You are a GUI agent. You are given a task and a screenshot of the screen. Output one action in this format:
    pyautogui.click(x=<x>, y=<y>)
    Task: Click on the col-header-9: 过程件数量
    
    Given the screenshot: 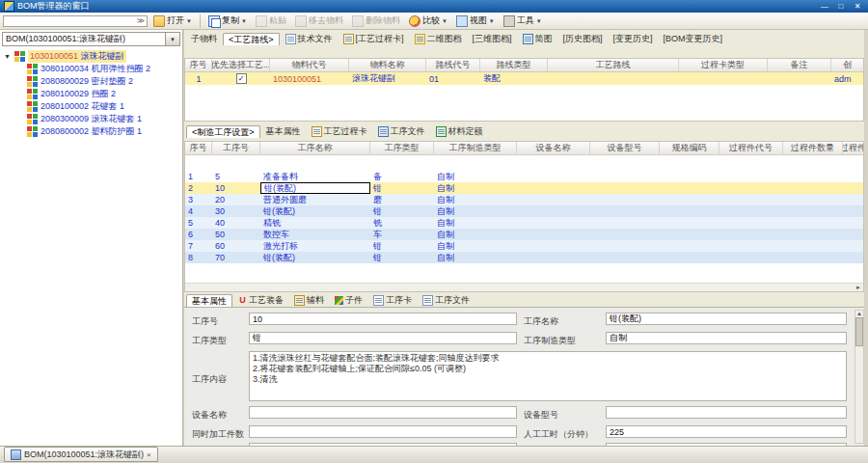 What is the action you would take?
    pyautogui.click(x=813, y=149)
    